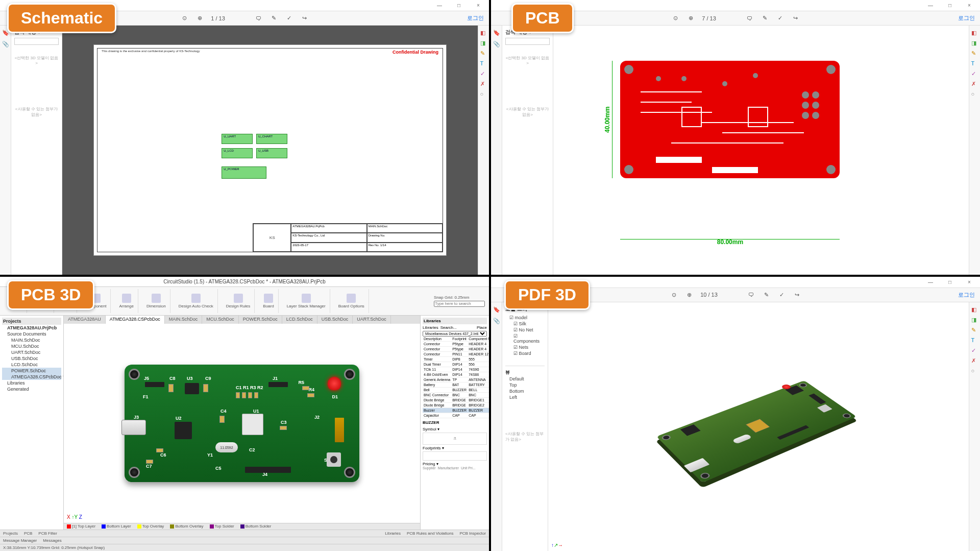 This screenshot has height=551, width=980. What do you see at coordinates (32, 346) in the screenshot?
I see `tree-node: MCU.SchDoc` at bounding box center [32, 346].